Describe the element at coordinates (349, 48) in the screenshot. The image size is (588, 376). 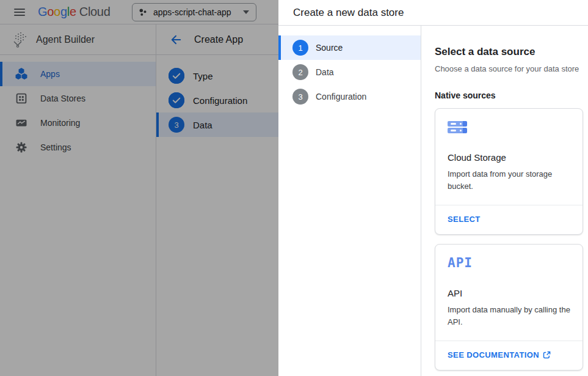
I see `dialog-step-source: 1 Source` at that location.